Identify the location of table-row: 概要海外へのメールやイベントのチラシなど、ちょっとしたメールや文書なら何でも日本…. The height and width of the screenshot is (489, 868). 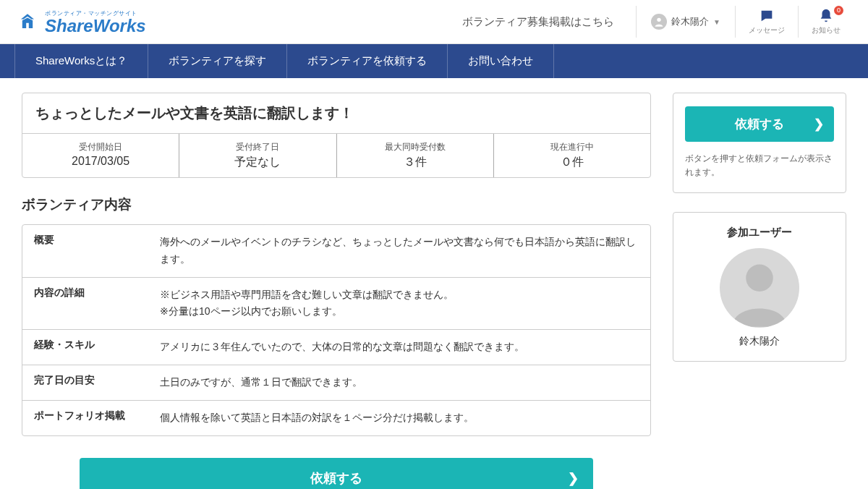
(336, 252).